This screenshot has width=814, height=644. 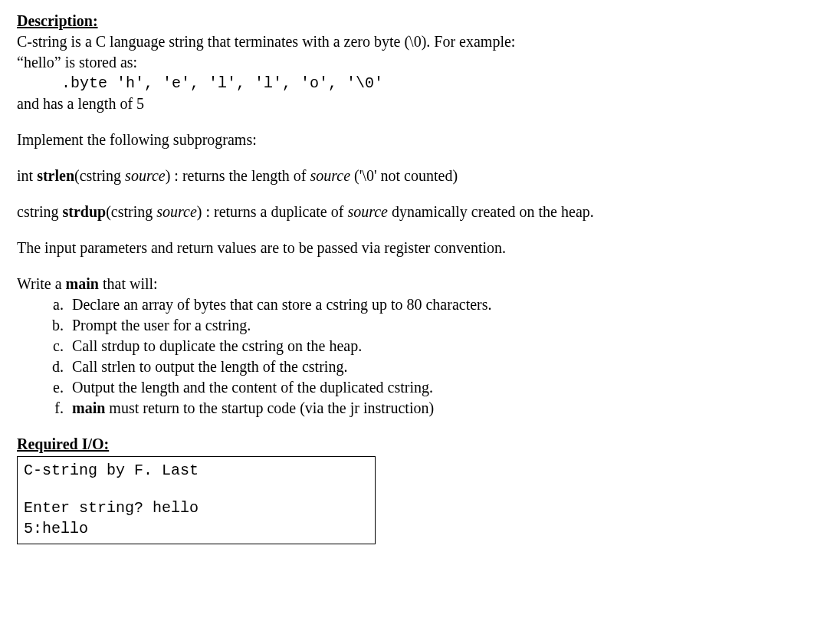 What do you see at coordinates (404, 176) in the screenshot?
I see `strlen-tail: ('\0' not counted)` at bounding box center [404, 176].